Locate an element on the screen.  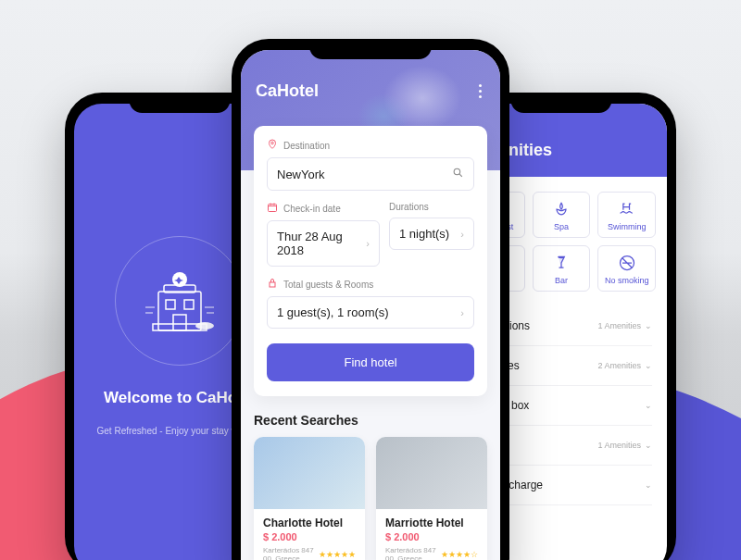
pin-icon is located at coordinates (272, 145).